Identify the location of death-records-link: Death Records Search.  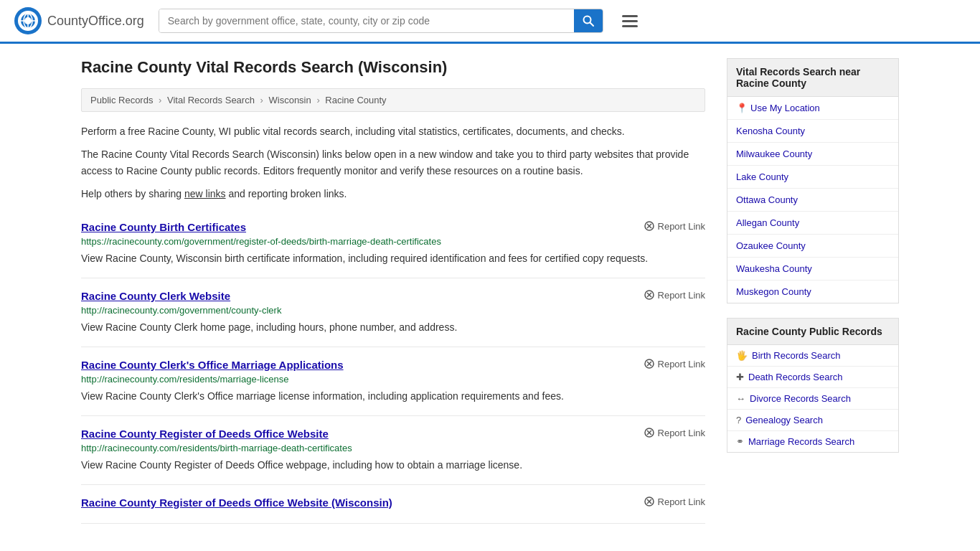
(796, 377).